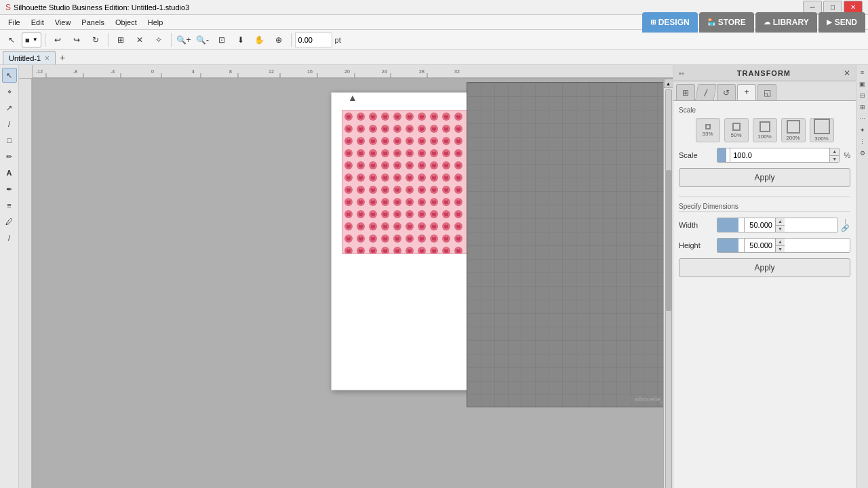 This screenshot has width=868, height=488. I want to click on silhouette-logo: silhouette_, so click(644, 399).